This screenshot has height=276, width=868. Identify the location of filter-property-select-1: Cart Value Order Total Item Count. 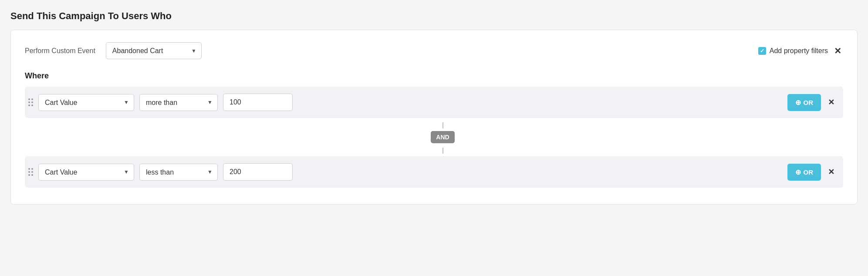
(86, 172).